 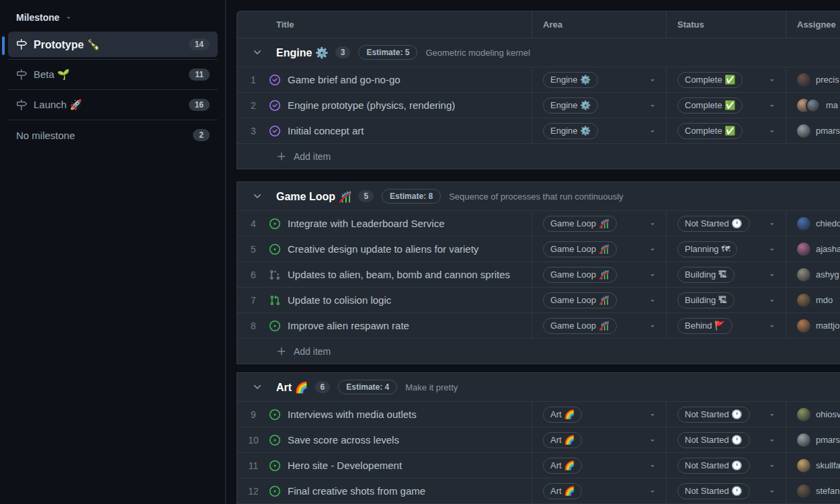 What do you see at coordinates (384, 249) in the screenshot?
I see `title-cell: 5Creative design update to aliens for va…` at bounding box center [384, 249].